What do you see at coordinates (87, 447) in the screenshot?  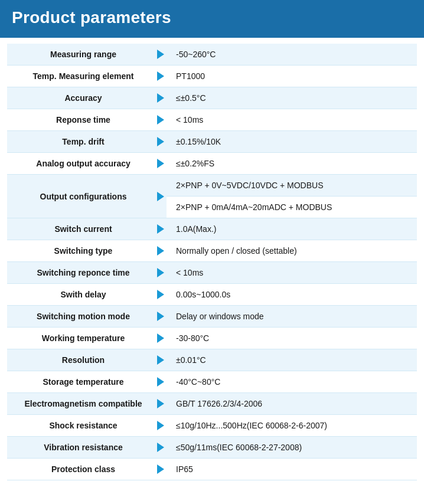 I see `param-label: Vibration resistance` at bounding box center [87, 447].